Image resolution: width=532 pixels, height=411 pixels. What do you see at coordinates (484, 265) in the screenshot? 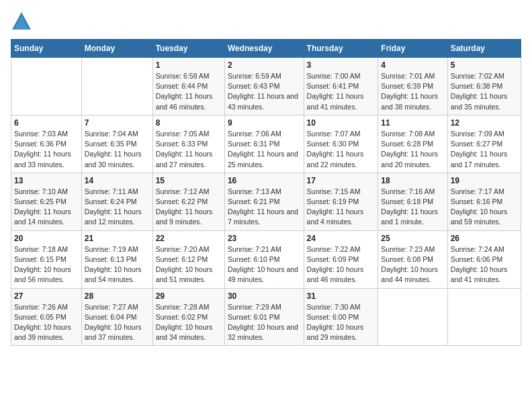
I see `day-info: Sunrise: 7:24 AM Sunset: 6:06 PM Dayligh…` at bounding box center [484, 265].